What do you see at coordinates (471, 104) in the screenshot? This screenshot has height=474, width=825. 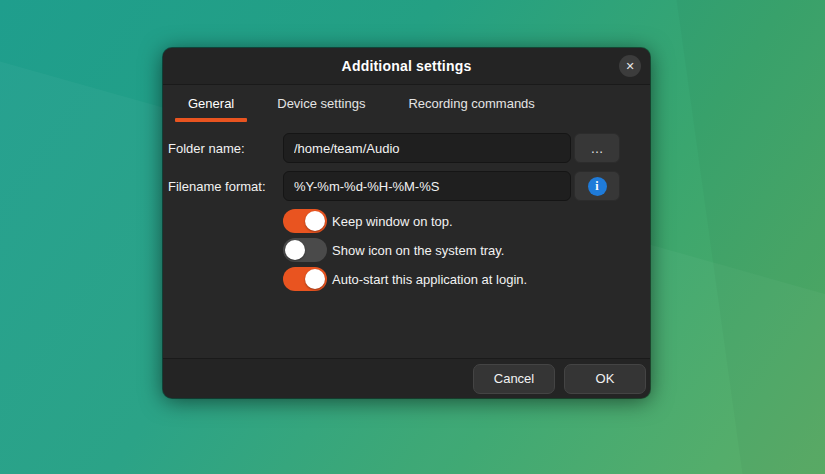 I see `tab-recording-commands: Recording commands` at bounding box center [471, 104].